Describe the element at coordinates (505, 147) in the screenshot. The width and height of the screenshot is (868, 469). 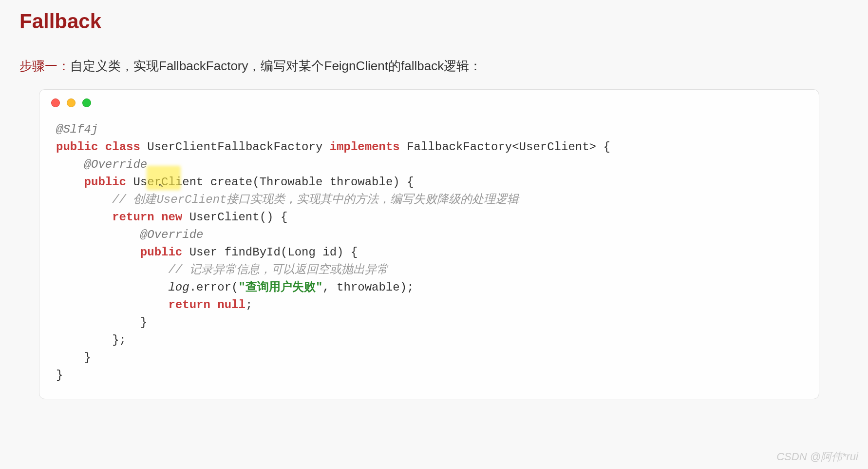
I see `code-text: FallbackFactory<UserClient> {` at that location.